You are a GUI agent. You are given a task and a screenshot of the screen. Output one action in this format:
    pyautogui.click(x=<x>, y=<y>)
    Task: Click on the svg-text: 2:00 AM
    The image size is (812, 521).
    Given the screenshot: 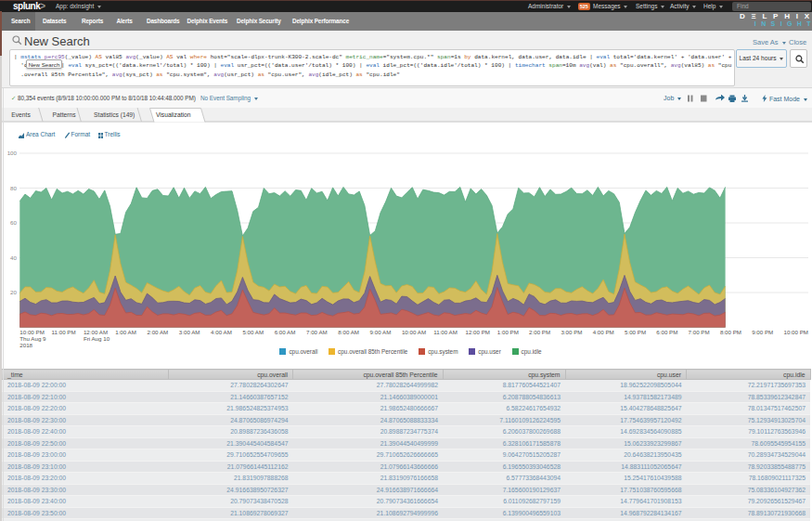 What is the action you would take?
    pyautogui.click(x=158, y=332)
    